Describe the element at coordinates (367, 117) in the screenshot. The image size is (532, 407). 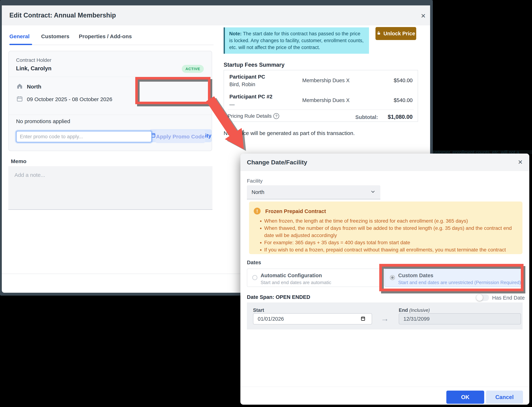
I see `subtotal-label: Subtotal:` at that location.